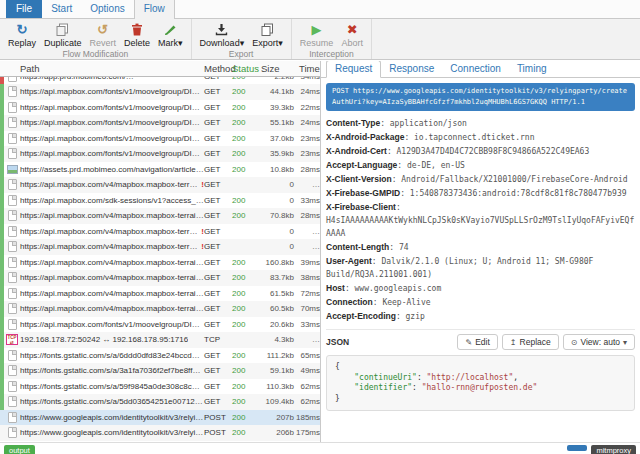 This screenshot has height=454, width=640. I want to click on duplicate-button: Duplicate, so click(63, 35).